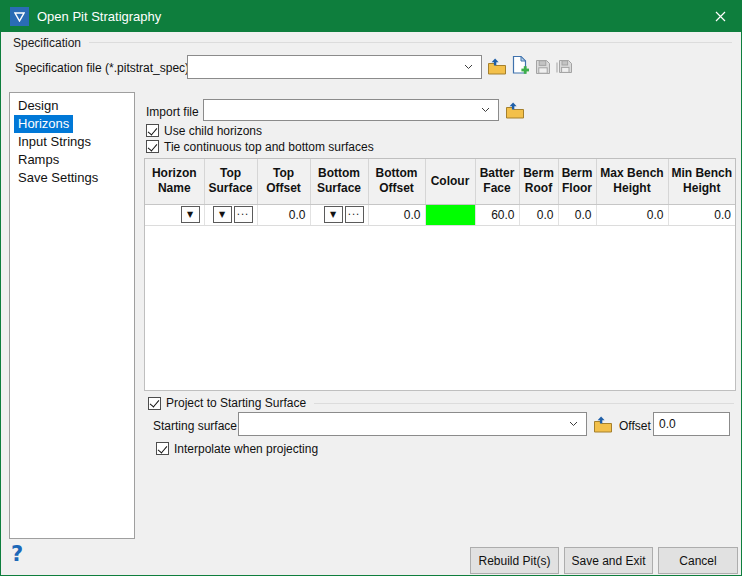  What do you see at coordinates (58, 178) in the screenshot?
I see `sidebar-item-save-settings: Save Settings` at bounding box center [58, 178].